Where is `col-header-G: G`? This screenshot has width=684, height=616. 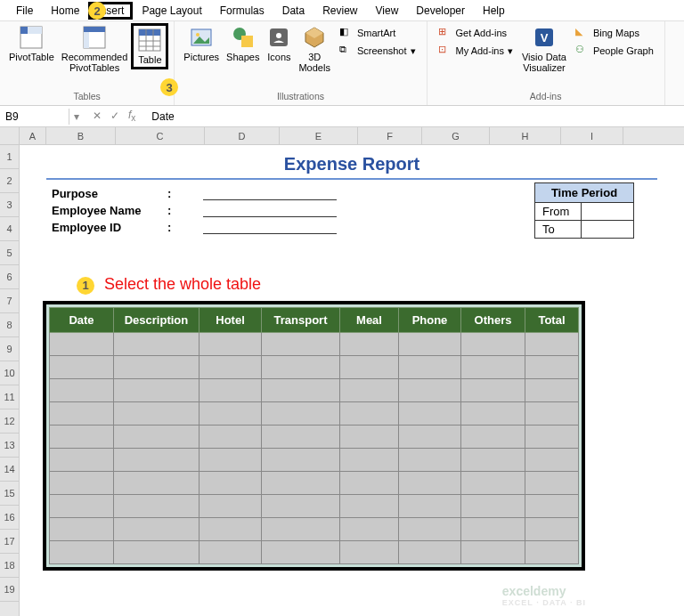
col-header-G: G is located at coordinates (456, 135).